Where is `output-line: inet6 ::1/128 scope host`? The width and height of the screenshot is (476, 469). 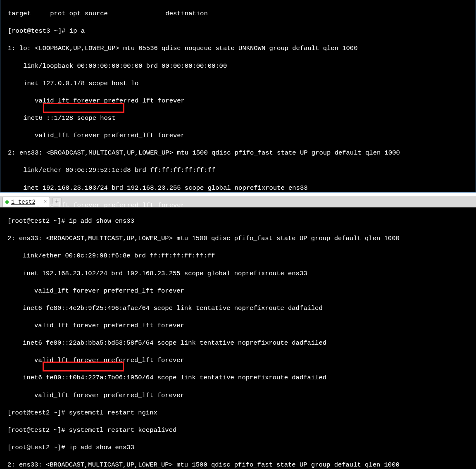
output-line: inet6 ::1/128 scope host is located at coordinates (240, 118).